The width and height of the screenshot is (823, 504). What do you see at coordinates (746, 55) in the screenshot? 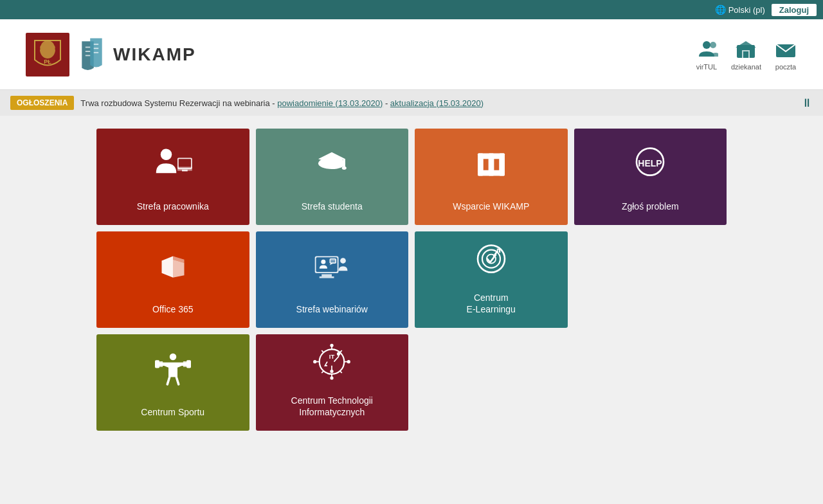
I see `dziekanat-link: dziekanat` at bounding box center [746, 55].